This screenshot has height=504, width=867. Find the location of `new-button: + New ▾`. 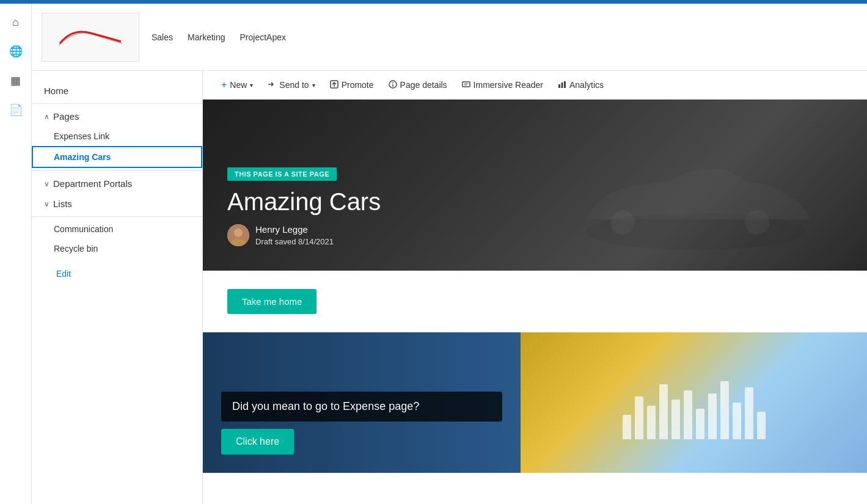

new-button: + New ▾ is located at coordinates (237, 85).